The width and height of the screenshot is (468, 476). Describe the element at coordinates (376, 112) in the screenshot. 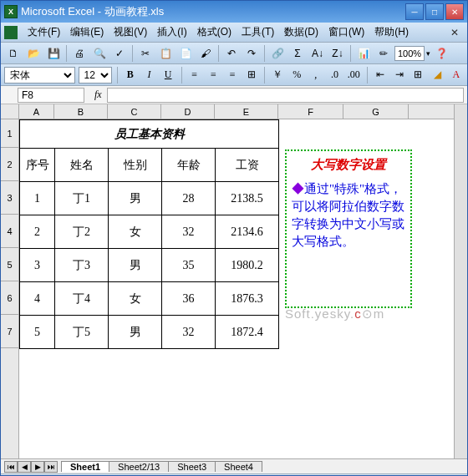

I see `col-header: G` at that location.